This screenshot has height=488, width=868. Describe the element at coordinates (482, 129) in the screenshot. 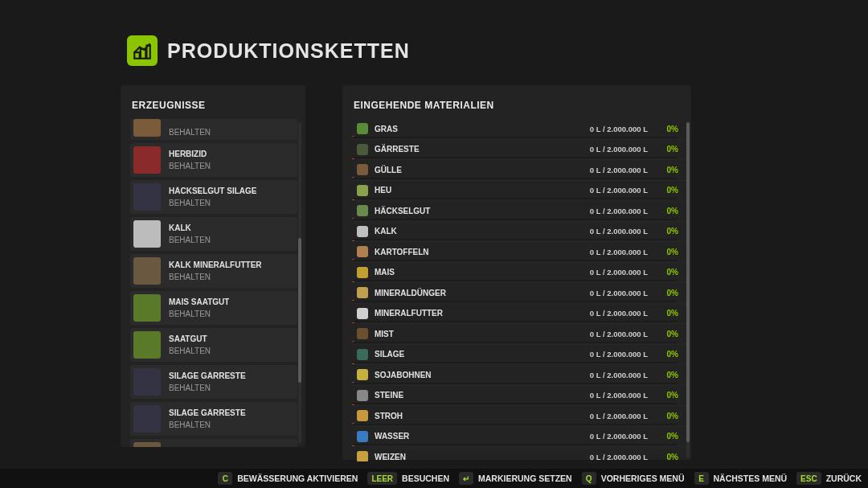

I see `material-name: GRAS` at that location.